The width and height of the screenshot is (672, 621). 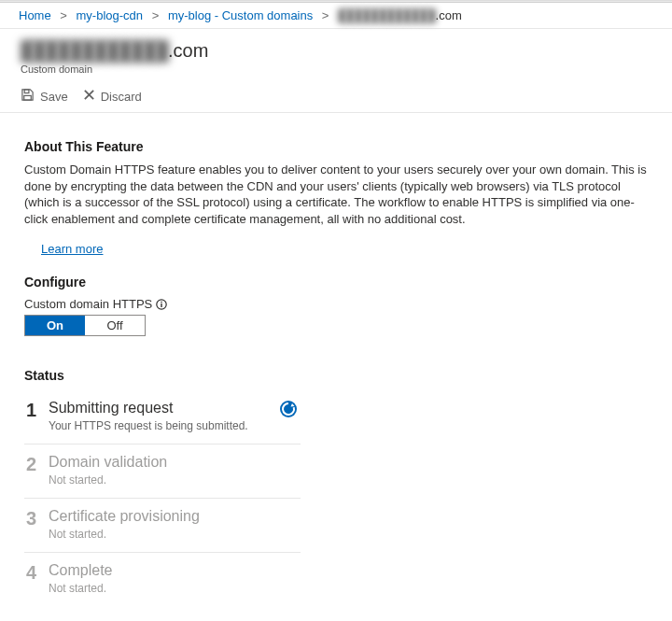 What do you see at coordinates (336, 282) in the screenshot?
I see `configure-heading: Configure` at bounding box center [336, 282].